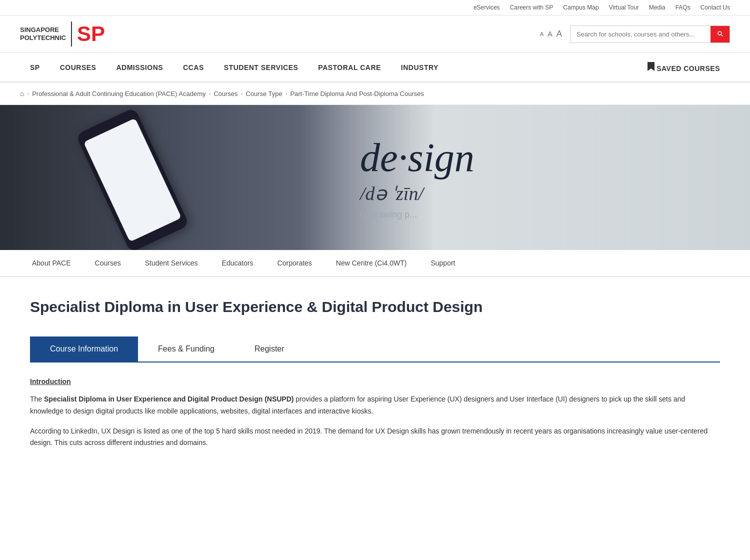  What do you see at coordinates (487, 8) in the screenshot?
I see `eservices-link: eServices` at bounding box center [487, 8].